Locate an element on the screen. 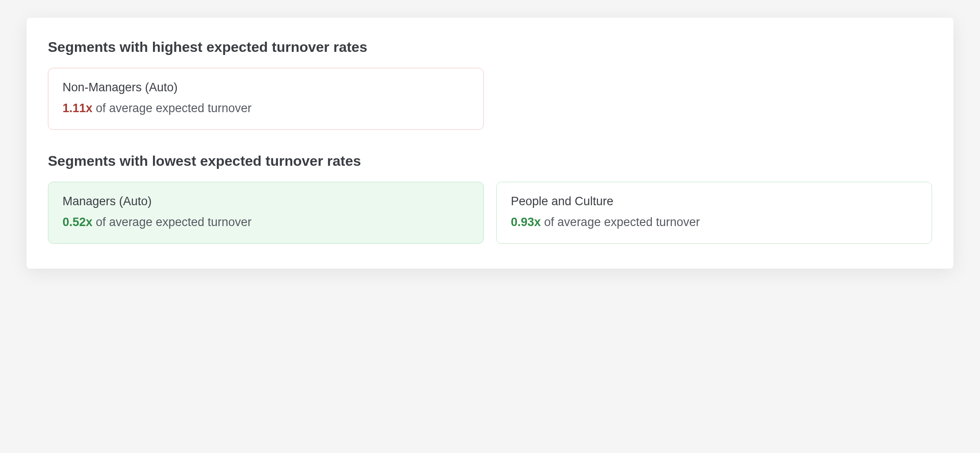  segment-multiplier: 0.52x is located at coordinates (78, 222).